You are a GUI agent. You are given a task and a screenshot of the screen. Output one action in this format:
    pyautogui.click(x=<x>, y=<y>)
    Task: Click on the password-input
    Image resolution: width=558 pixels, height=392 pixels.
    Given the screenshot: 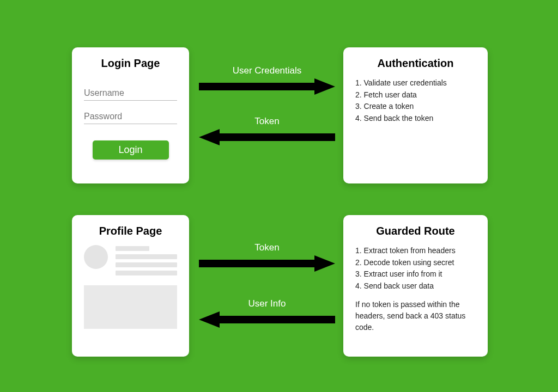 What is the action you would take?
    pyautogui.click(x=131, y=117)
    